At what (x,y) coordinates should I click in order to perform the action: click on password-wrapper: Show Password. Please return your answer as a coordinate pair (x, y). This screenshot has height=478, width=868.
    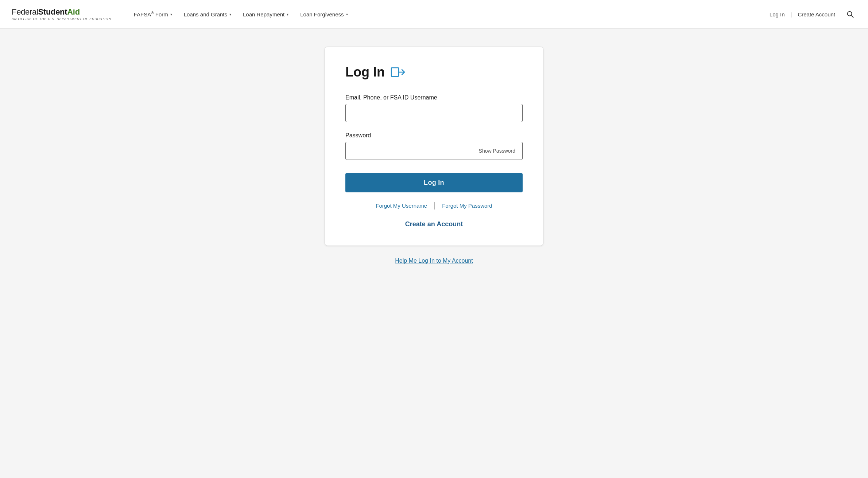
    Looking at the image, I should click on (434, 151).